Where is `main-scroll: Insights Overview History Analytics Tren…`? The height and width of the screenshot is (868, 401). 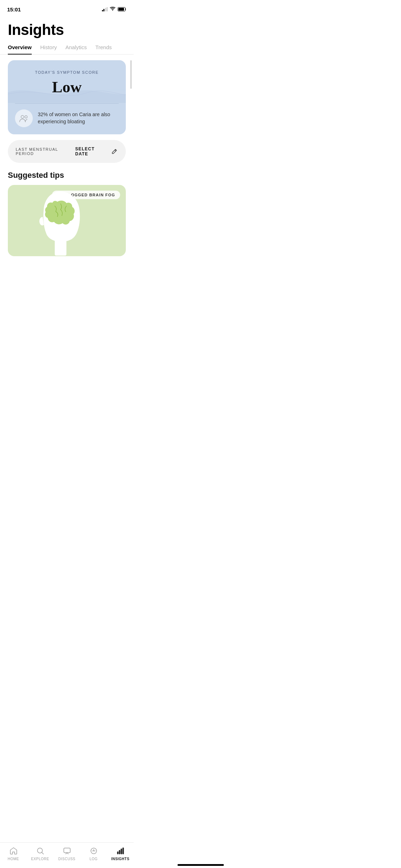 main-scroll: Insights Overview History Analytics Tren… is located at coordinates (67, 157).